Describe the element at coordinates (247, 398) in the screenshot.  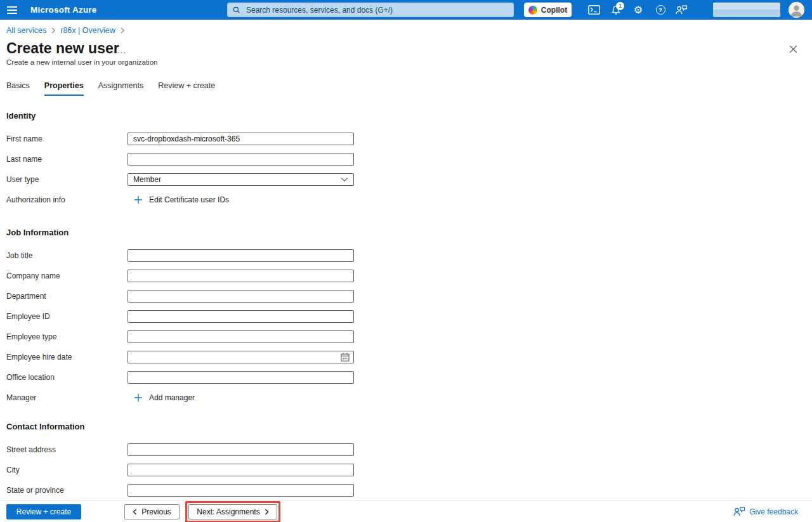
I see `field-row-manager: Manager Add manager` at that location.